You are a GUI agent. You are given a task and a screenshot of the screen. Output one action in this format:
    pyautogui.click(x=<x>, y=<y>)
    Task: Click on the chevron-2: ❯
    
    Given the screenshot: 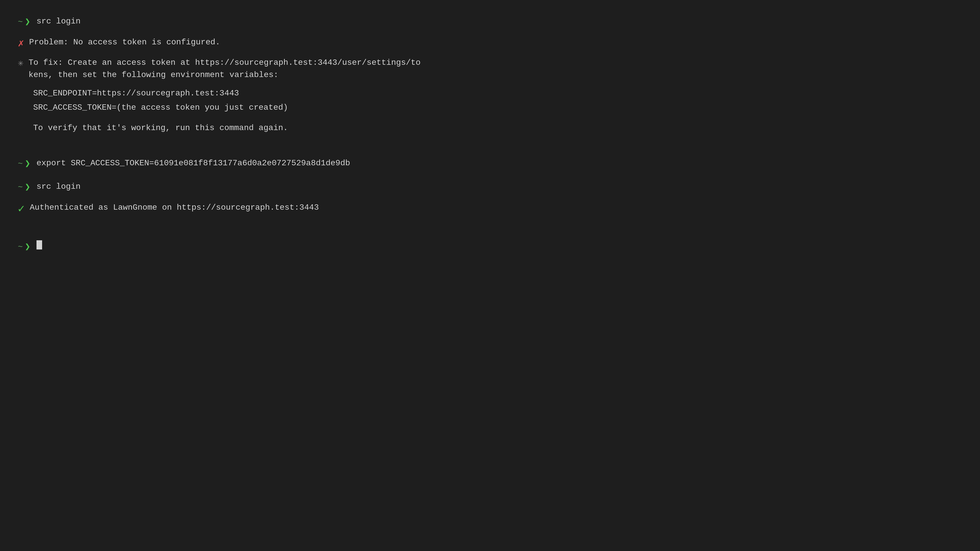 What is the action you would take?
    pyautogui.click(x=27, y=164)
    